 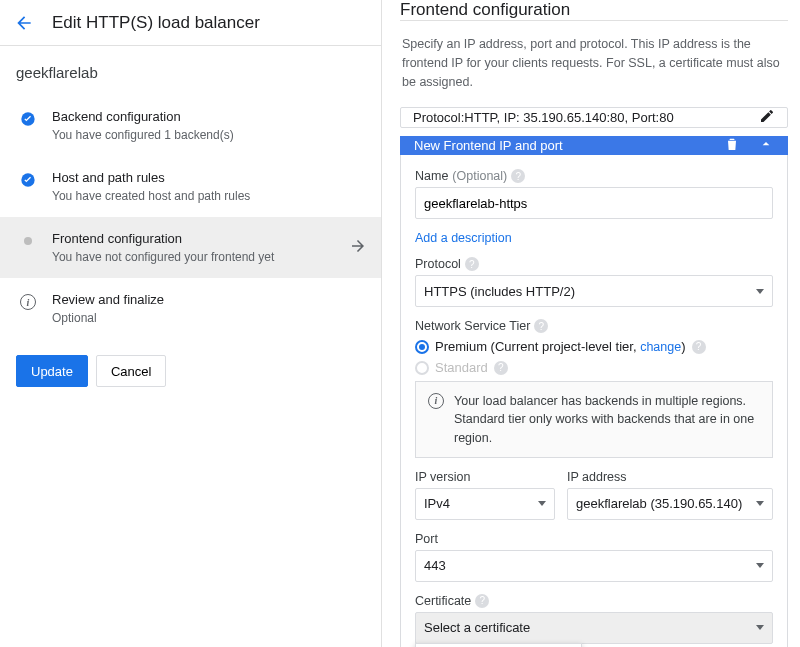 What do you see at coordinates (594, 64) in the screenshot?
I see `right-desc: Specify an IP address, port and protocol…` at bounding box center [594, 64].